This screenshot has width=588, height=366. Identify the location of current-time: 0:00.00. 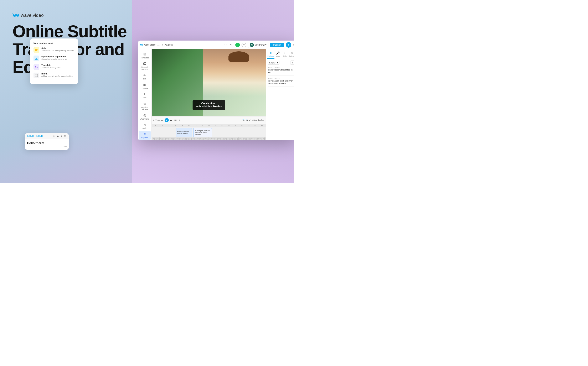
(156, 120).